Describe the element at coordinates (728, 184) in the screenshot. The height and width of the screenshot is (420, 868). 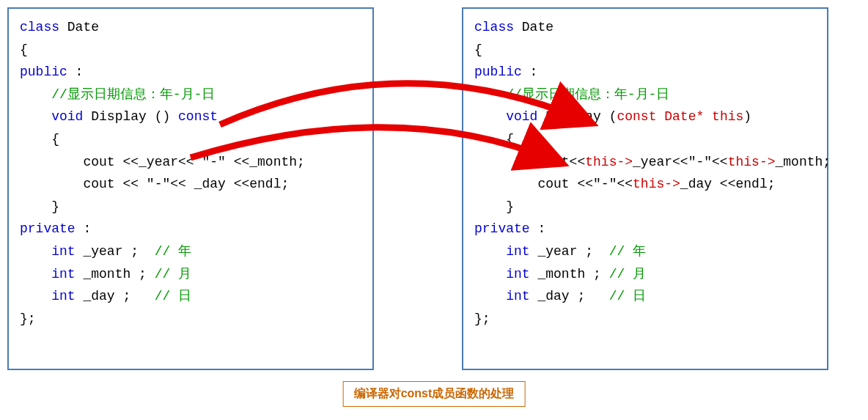
I see `txt: _day <<endl;` at that location.